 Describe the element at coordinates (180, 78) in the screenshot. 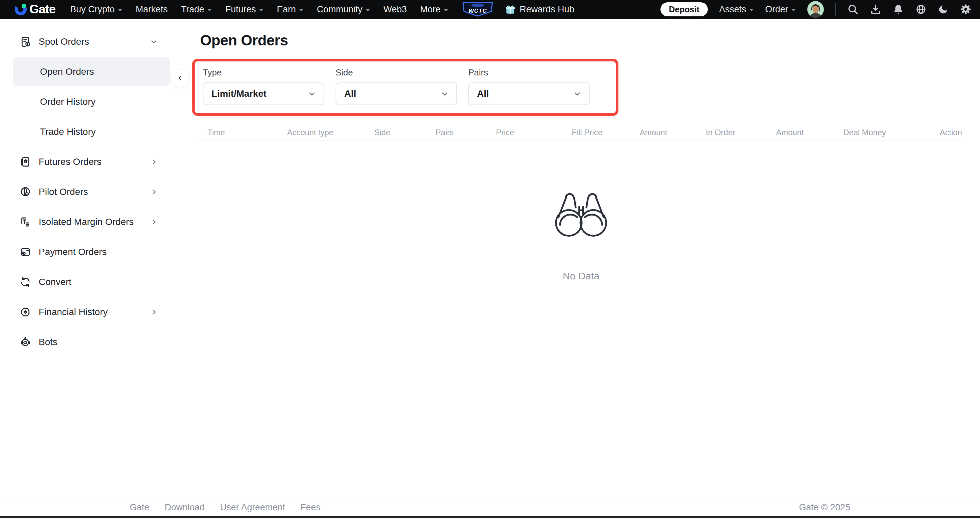

I see `sidebar-collapse-button` at that location.